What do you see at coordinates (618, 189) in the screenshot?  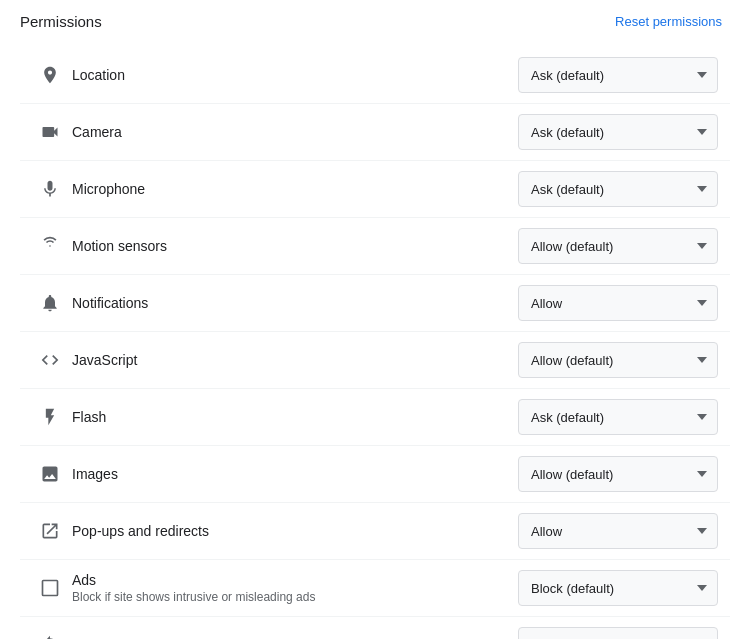 I see `microphone-select-wrap: Ask (default)AllowBlock` at bounding box center [618, 189].